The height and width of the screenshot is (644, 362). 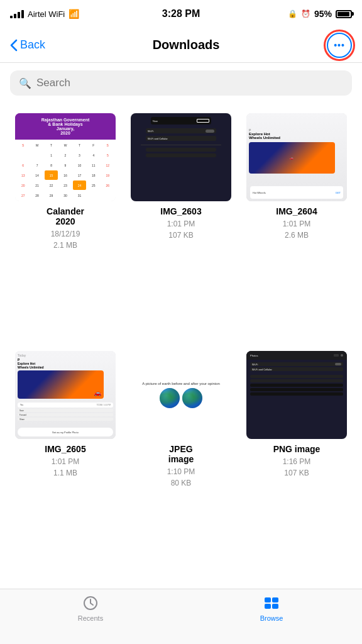 What do you see at coordinates (181, 454) in the screenshot?
I see `file-name: JPEGimage` at bounding box center [181, 454].